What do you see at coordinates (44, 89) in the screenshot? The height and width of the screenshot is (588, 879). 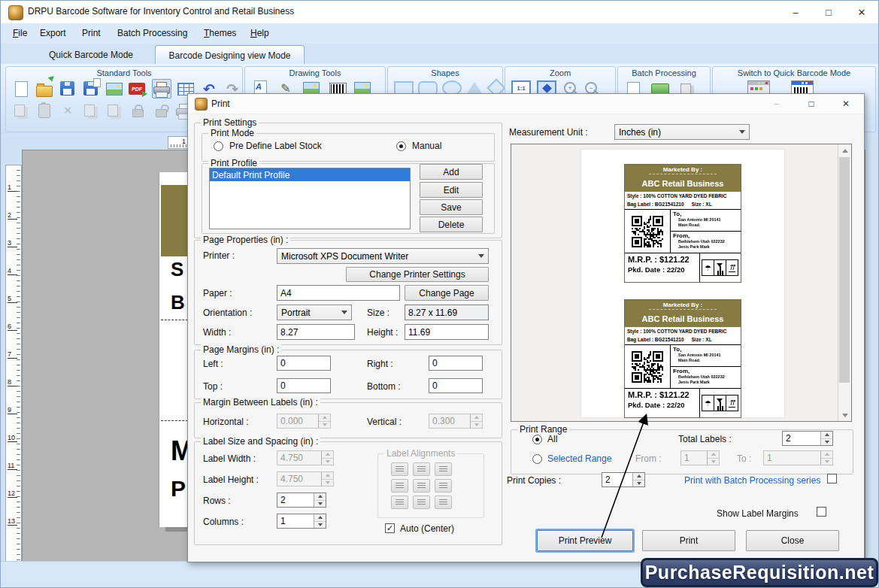 I see `open-file-icon` at bounding box center [44, 89].